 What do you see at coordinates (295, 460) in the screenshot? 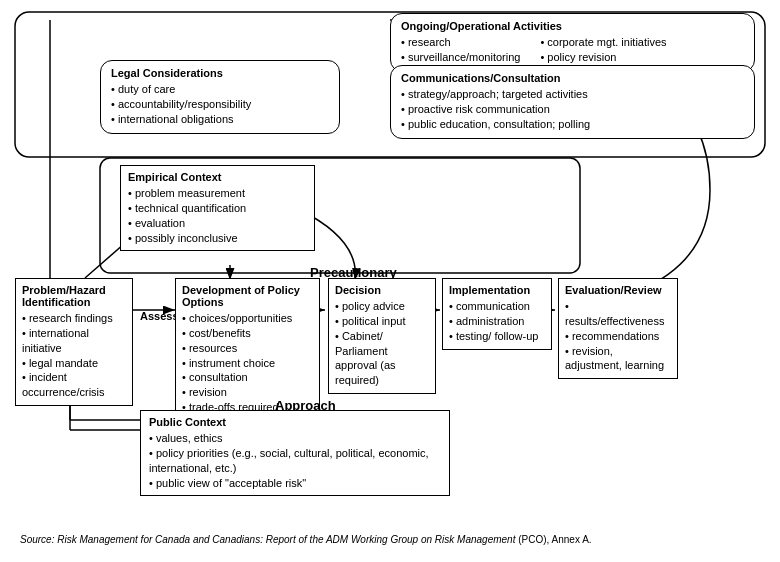
I see `public-list: values, ethics policy priorities (e.g., …` at bounding box center [295, 460].